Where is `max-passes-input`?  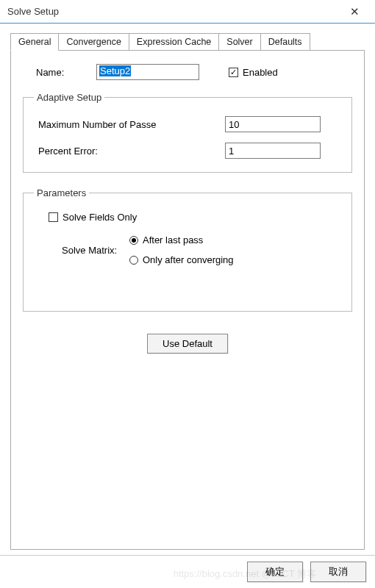
max-passes-input is located at coordinates (273, 124).